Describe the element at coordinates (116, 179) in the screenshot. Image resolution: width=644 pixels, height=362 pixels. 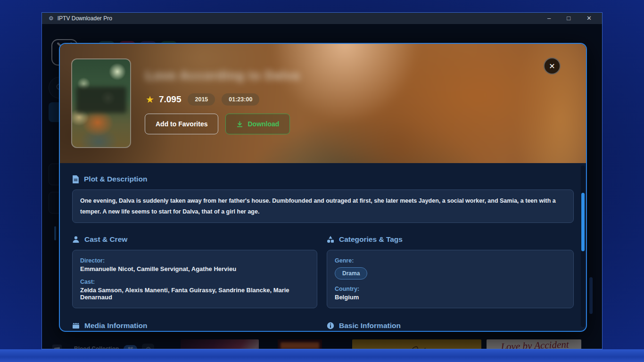
I see `plot-section-title: Plot & Description` at that location.